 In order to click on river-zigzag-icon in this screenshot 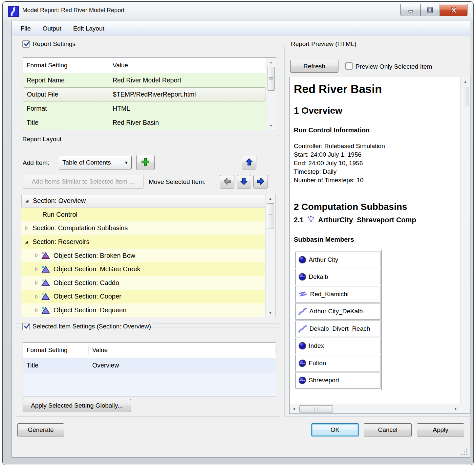, I will do `click(303, 294)`.